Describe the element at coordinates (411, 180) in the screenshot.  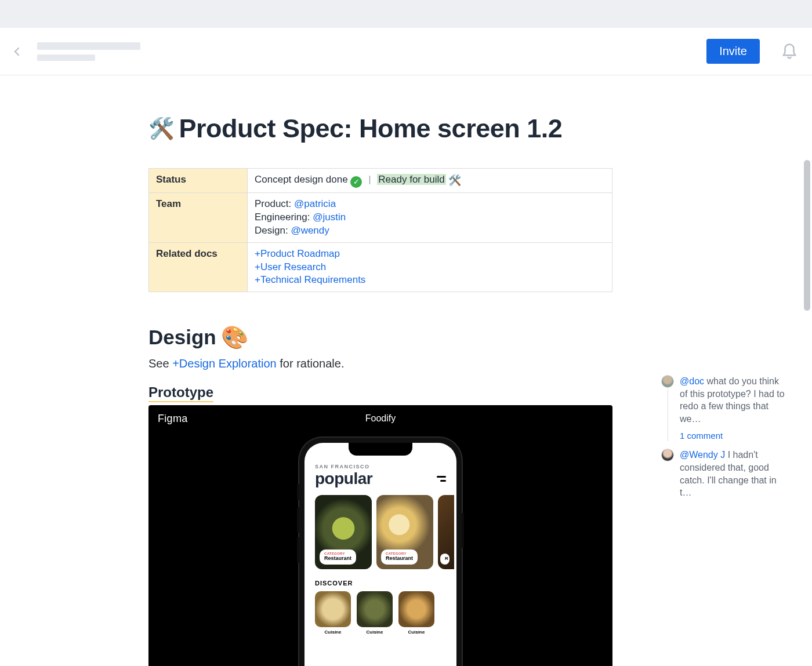
I see `status-highlight: Ready for build` at that location.